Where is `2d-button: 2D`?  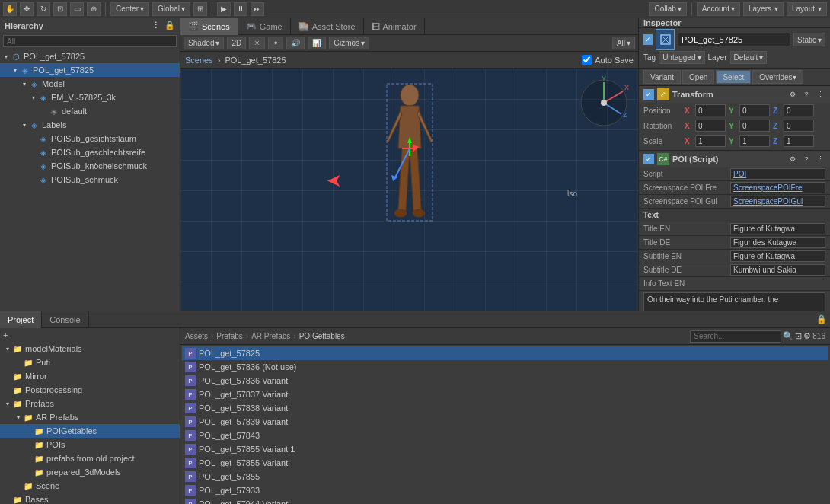
2d-button: 2D is located at coordinates (236, 43).